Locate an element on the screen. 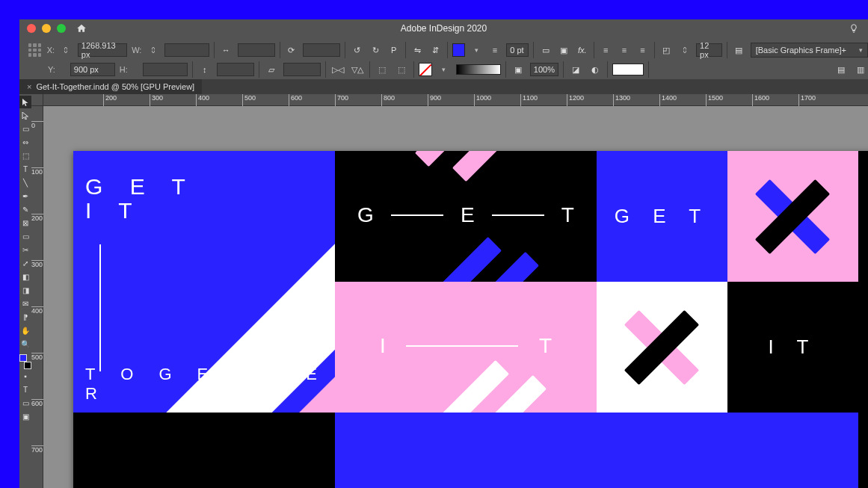 The image size is (868, 488). corner-link-icon is located at coordinates (685, 50).